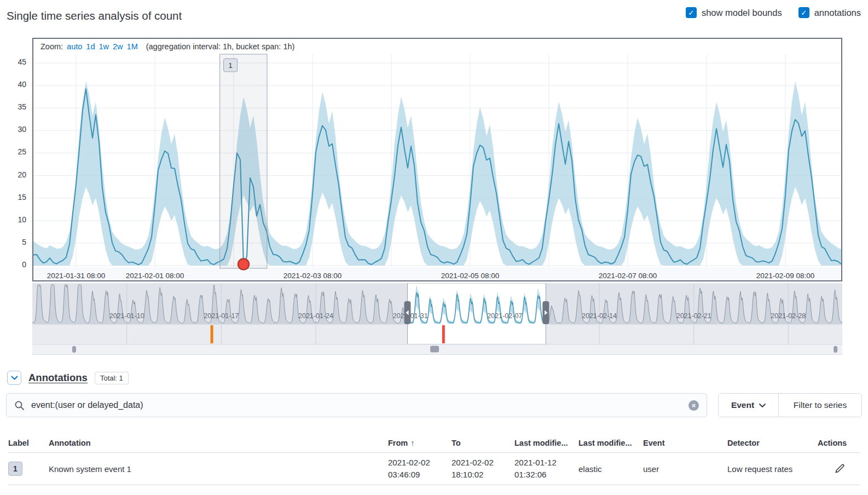  What do you see at coordinates (28, 443) in the screenshot?
I see `column-header-label: Label` at bounding box center [28, 443].